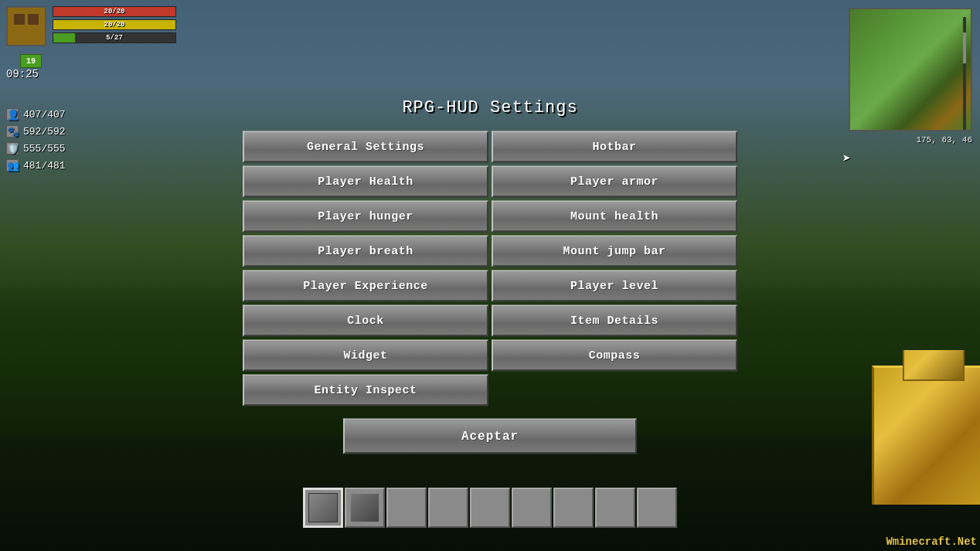  Describe the element at coordinates (926, 435) in the screenshot. I see `entity-body` at that location.